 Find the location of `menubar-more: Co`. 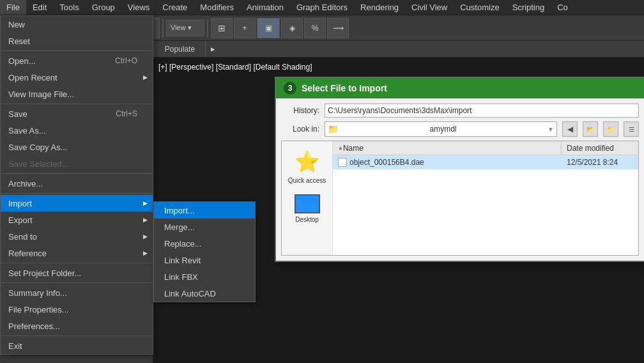

menubar-more: Co is located at coordinates (562, 8).